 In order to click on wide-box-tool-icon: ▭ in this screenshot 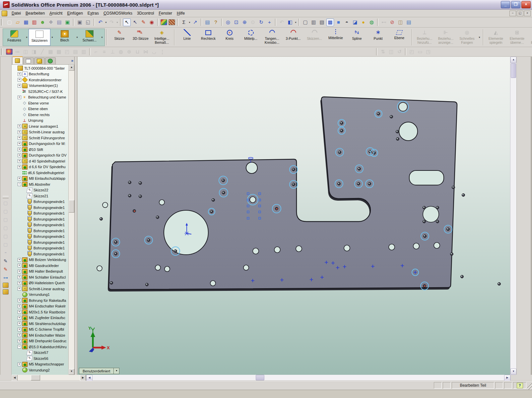, I will do `click(420, 52)`.